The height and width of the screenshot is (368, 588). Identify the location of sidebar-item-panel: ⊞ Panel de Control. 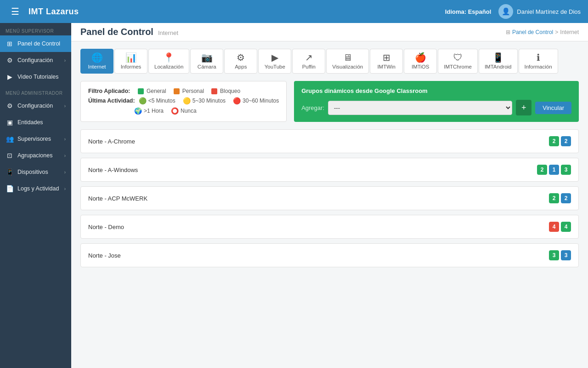
(36, 44).